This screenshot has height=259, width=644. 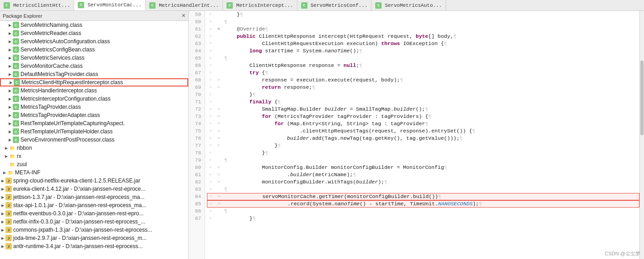 What do you see at coordinates (219, 182) in the screenshot?
I see `gutter2-82: »` at bounding box center [219, 182].